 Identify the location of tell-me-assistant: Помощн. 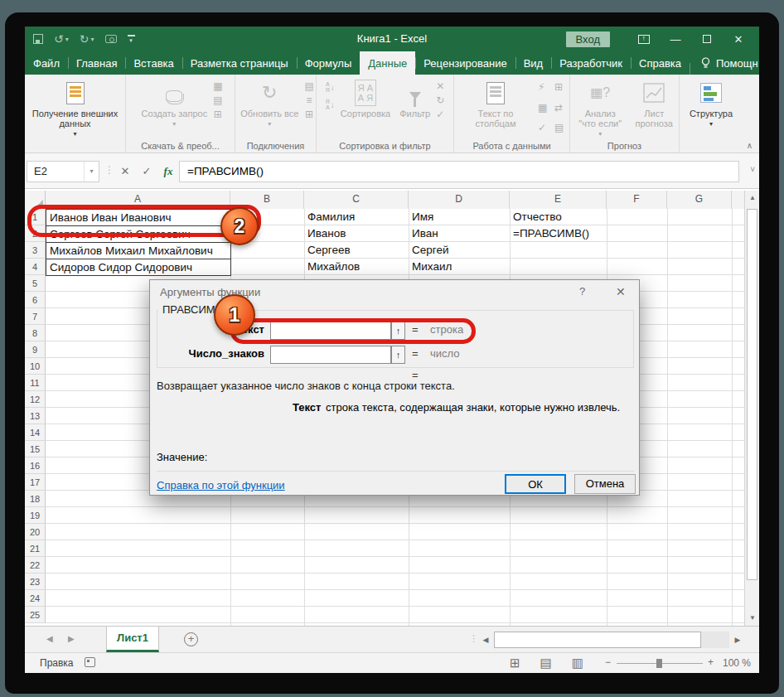
(724, 63).